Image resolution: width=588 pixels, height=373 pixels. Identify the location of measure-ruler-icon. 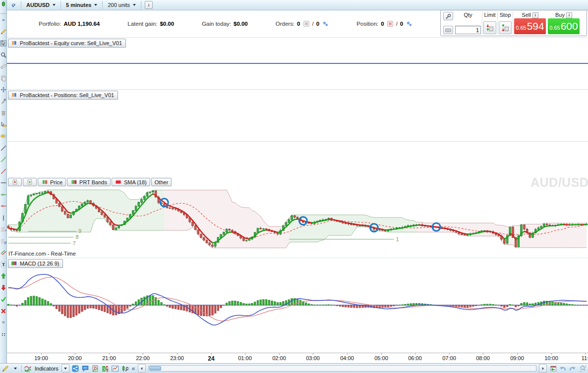
(3, 66).